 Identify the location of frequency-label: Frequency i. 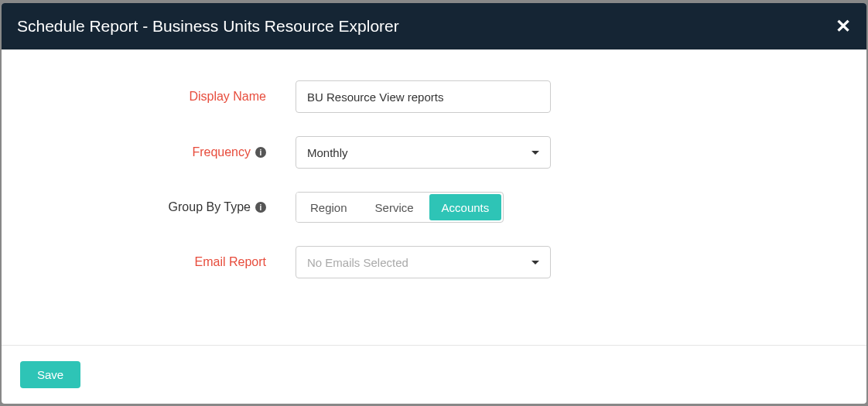
(156, 152).